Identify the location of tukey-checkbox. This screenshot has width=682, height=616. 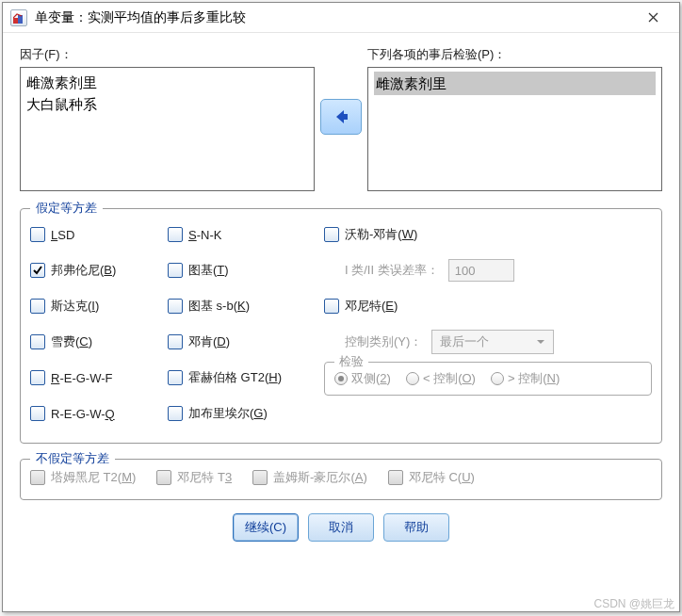
(175, 270).